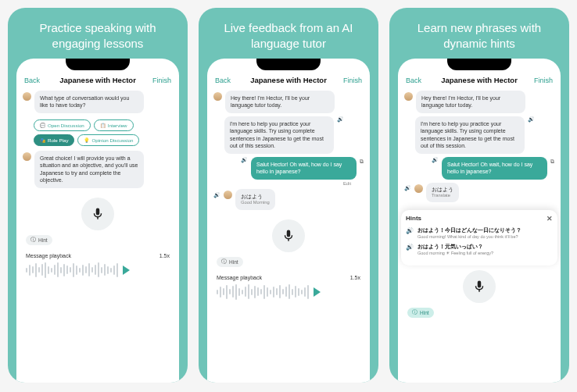  What do you see at coordinates (86, 141) in the screenshot?
I see `bulb-icon: 💡` at bounding box center [86, 141].